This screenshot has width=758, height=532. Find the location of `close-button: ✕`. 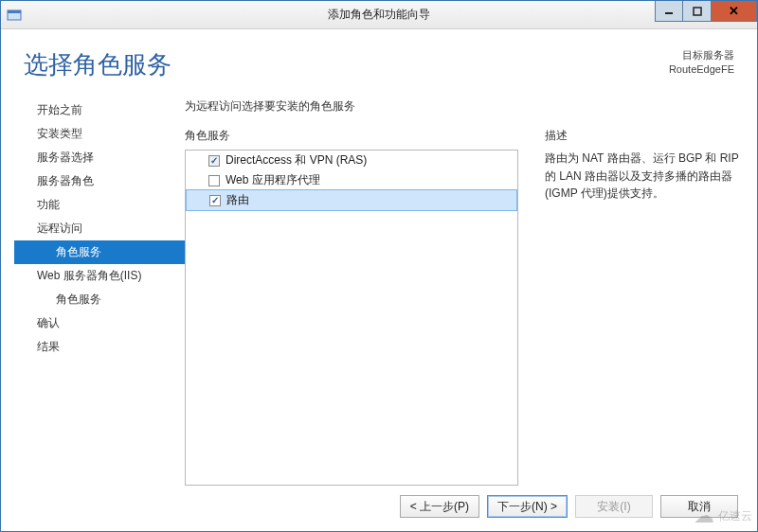

close-button: ✕ is located at coordinates (734, 11).